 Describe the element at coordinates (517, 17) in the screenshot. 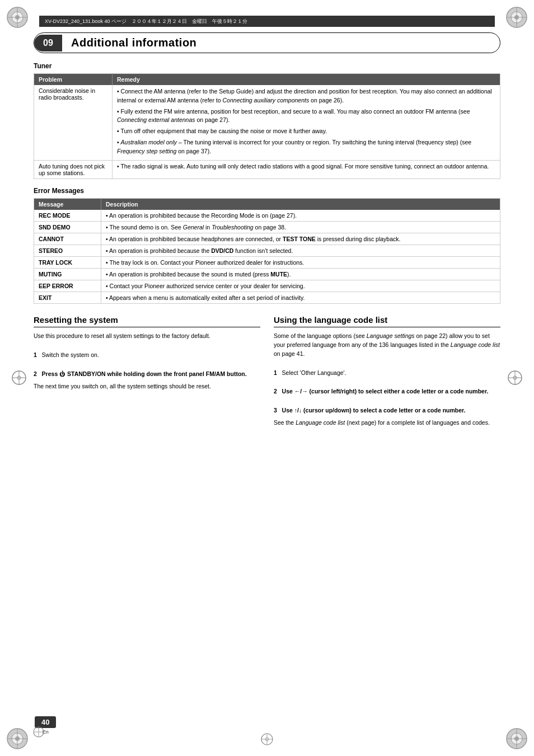

I see `corner-decoration-tr` at that location.